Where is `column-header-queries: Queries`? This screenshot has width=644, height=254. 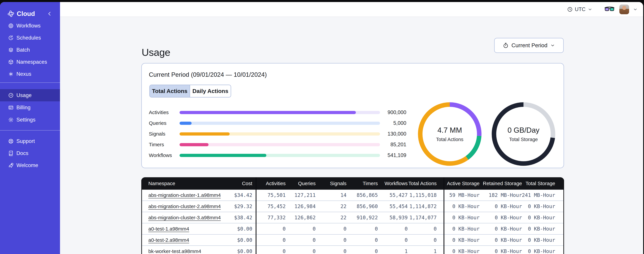 column-header-queries: Queries is located at coordinates (304, 184).